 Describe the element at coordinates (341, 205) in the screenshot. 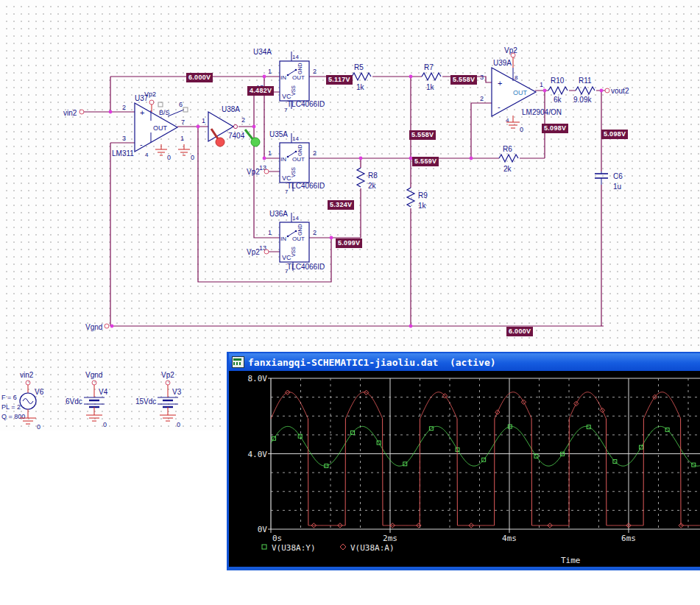

I see `bias-label: 5.324V` at that location.